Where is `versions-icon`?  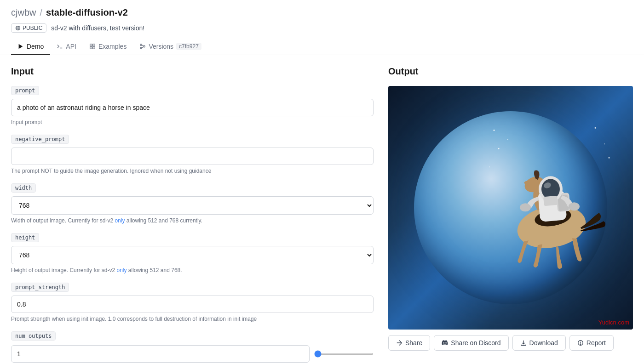 versions-icon is located at coordinates (143, 46).